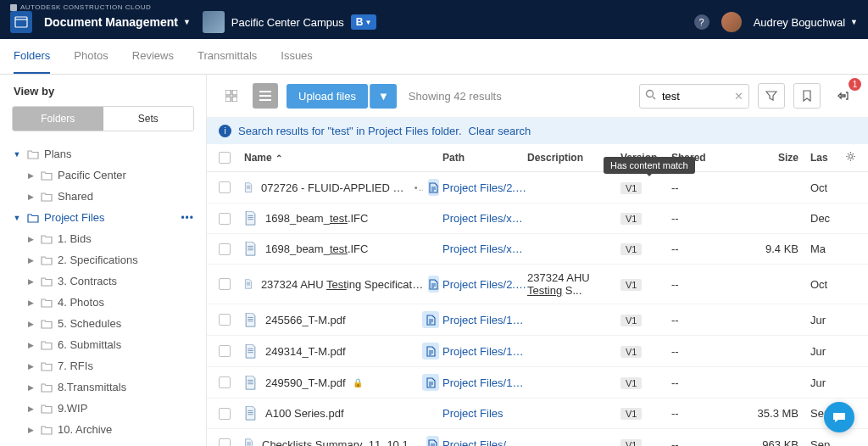  Describe the element at coordinates (103, 217) in the screenshot. I see `tree-node: ▼Project Files•••` at that location.